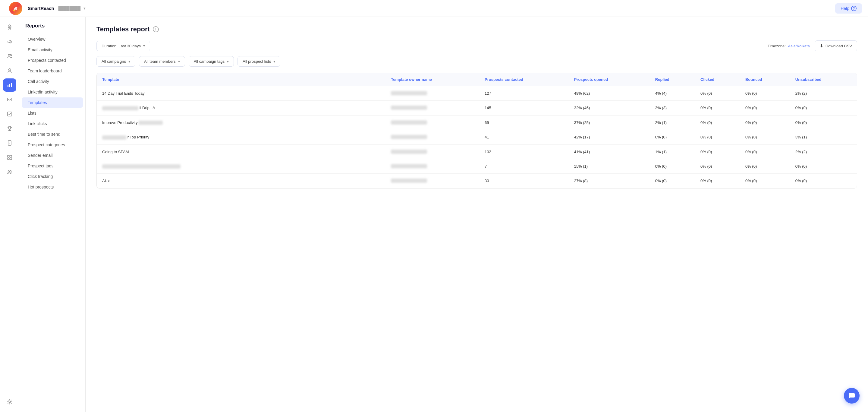 Image resolution: width=868 pixels, height=412 pixels. Describe the element at coordinates (788, 46) in the screenshot. I see `timezone-text: Timezone: Asia/Kolkata` at that location.